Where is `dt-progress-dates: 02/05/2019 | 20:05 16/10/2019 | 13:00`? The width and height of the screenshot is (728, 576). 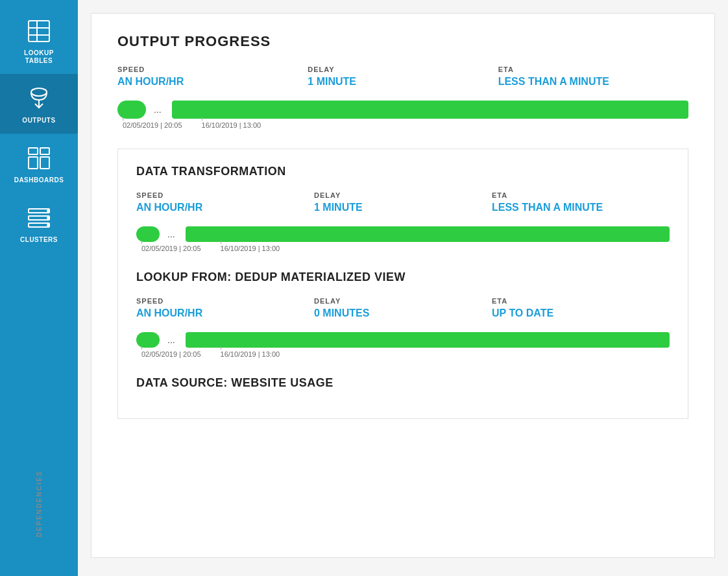
dt-progress-dates: 02/05/2019 | 20:05 16/10/2019 | 13:00 is located at coordinates (403, 248).